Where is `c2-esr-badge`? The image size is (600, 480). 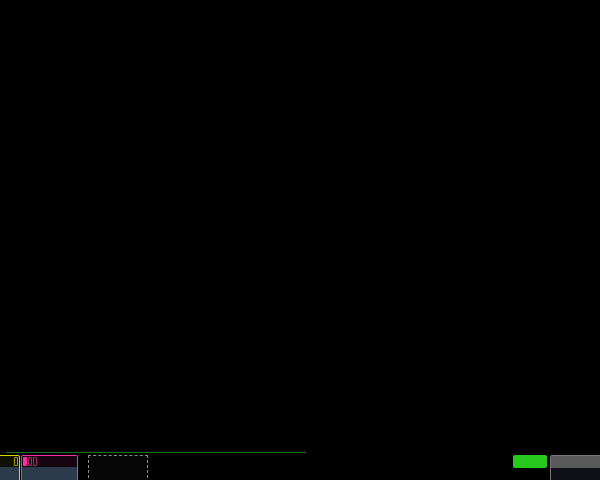
c2-esr-badge is located at coordinates (30, 462).